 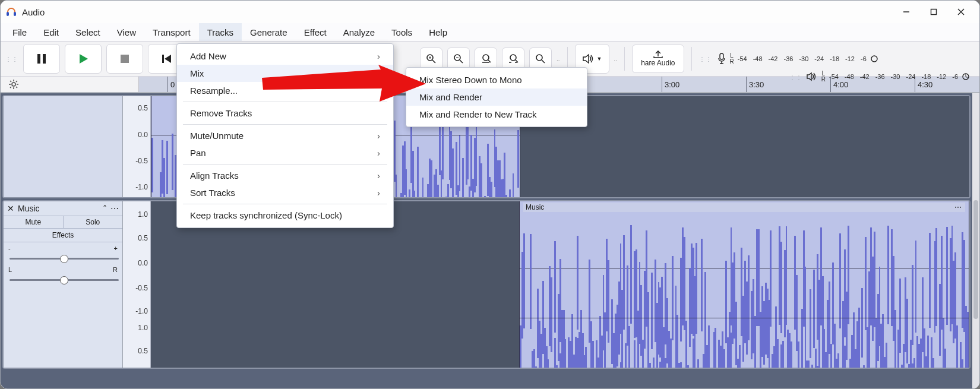 What do you see at coordinates (11, 12) in the screenshot?
I see `app-icon` at bounding box center [11, 12].